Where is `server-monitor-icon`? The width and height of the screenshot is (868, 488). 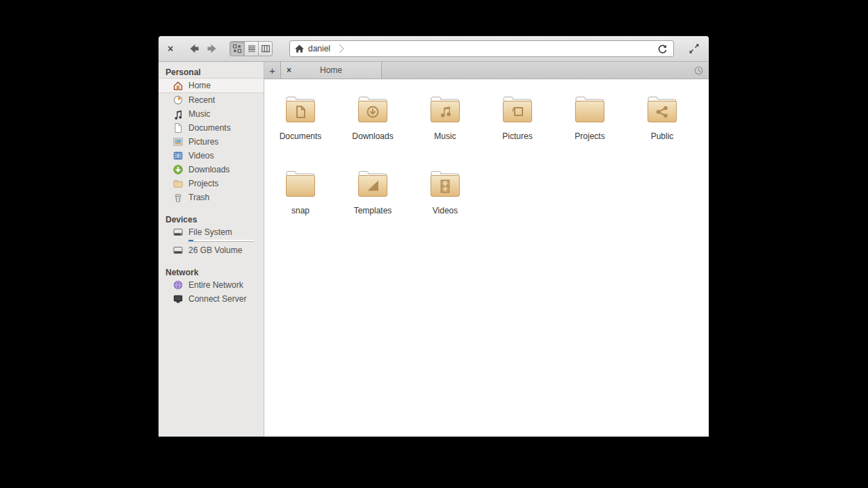
server-monitor-icon is located at coordinates (178, 299).